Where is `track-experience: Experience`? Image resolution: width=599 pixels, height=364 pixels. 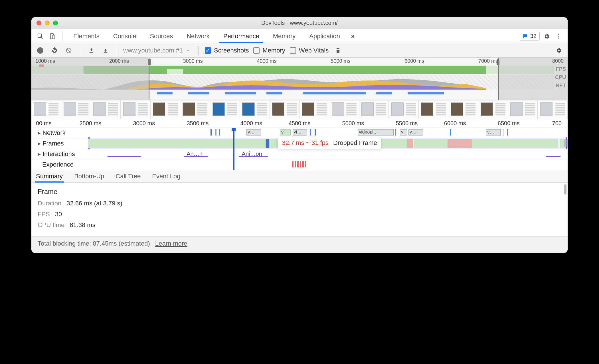
track-experience: Experience is located at coordinates (300, 165).